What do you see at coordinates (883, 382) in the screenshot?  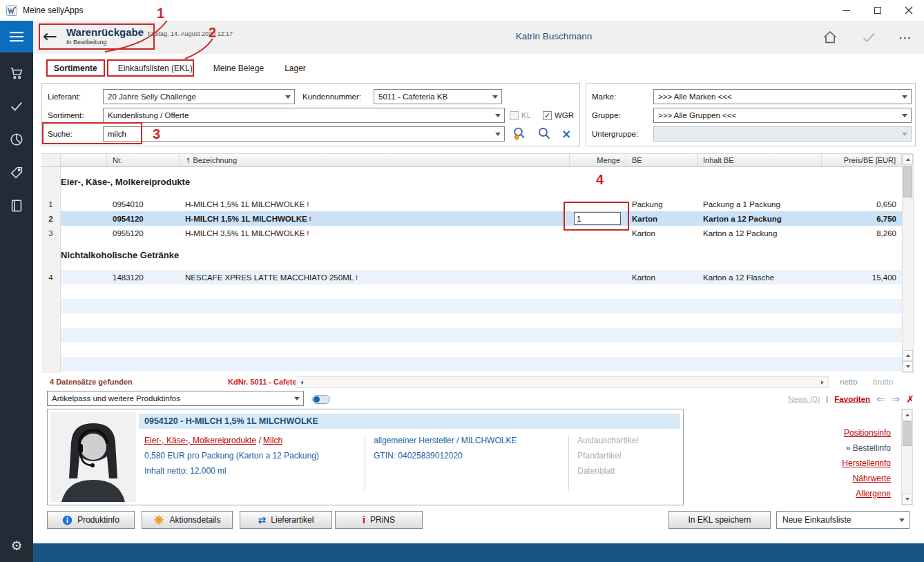 I see `brutto-toggle: brutto` at bounding box center [883, 382].